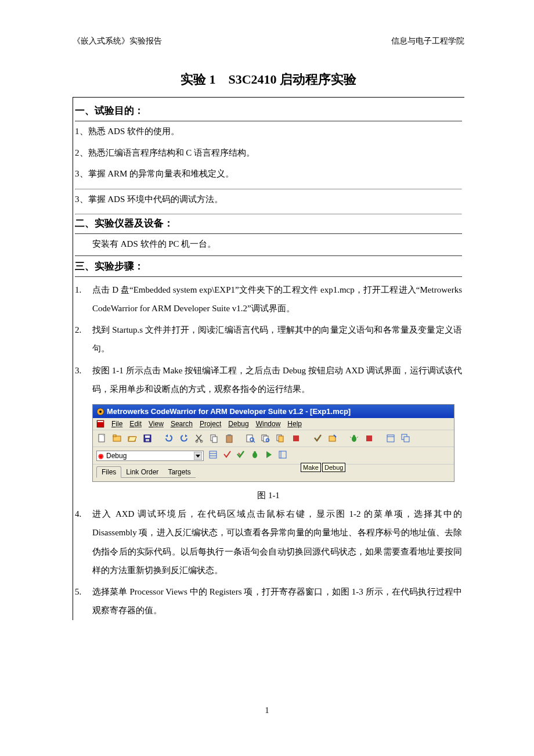 This screenshot has height=756, width=534. Describe the element at coordinates (283, 455) in the screenshot. I see `project-settings-icon` at that location.